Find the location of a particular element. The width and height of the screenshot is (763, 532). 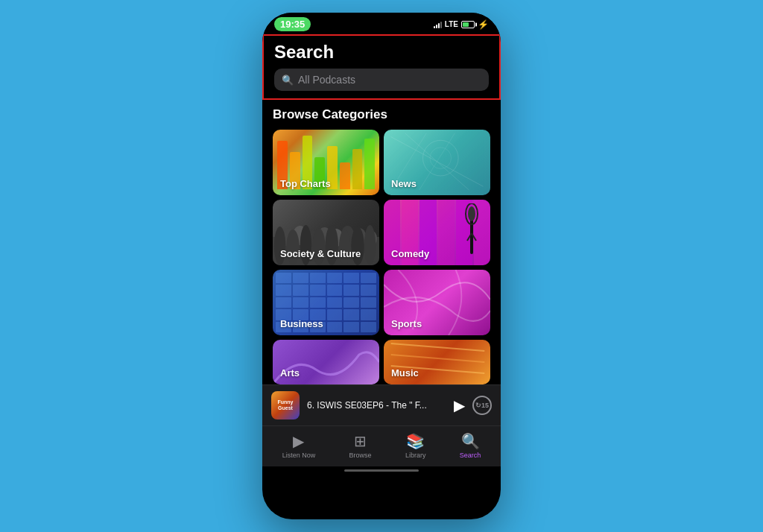

comedy-label: Comedy is located at coordinates (410, 253).